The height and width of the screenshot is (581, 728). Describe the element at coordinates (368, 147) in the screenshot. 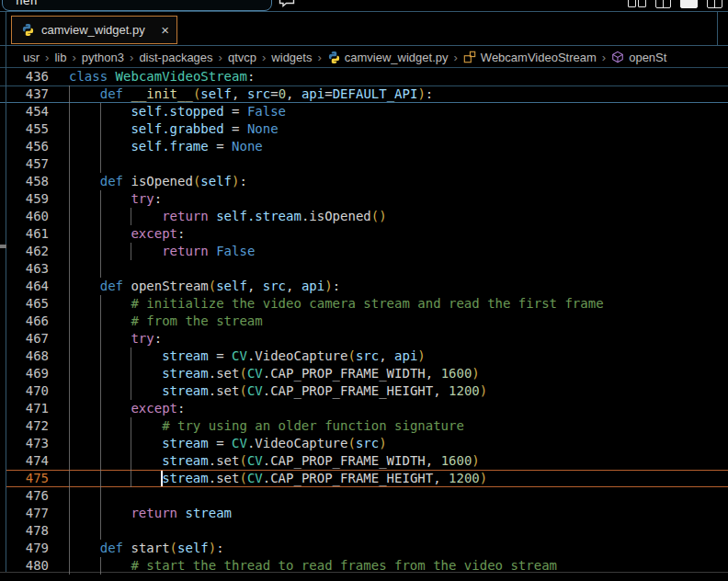

I see `code-line: 456 self.frame = None` at that location.